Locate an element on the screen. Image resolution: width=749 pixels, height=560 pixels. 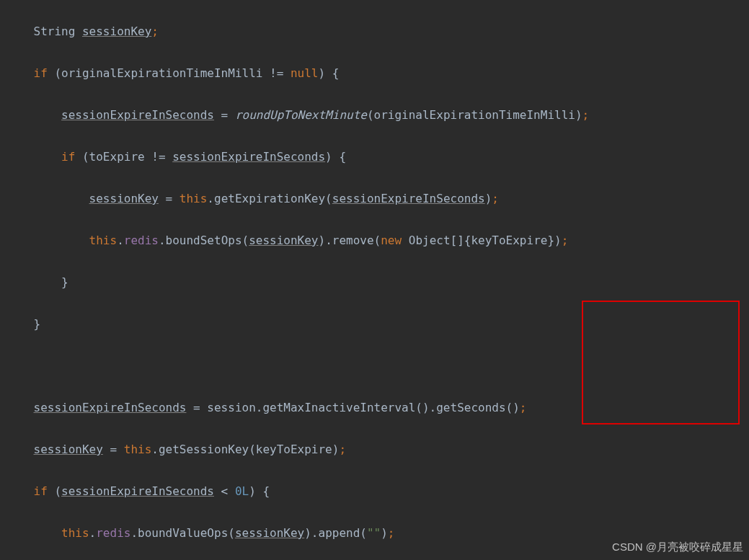
code-line: sessionExpireInSeconds = session.getMaxI… is located at coordinates (375, 408).